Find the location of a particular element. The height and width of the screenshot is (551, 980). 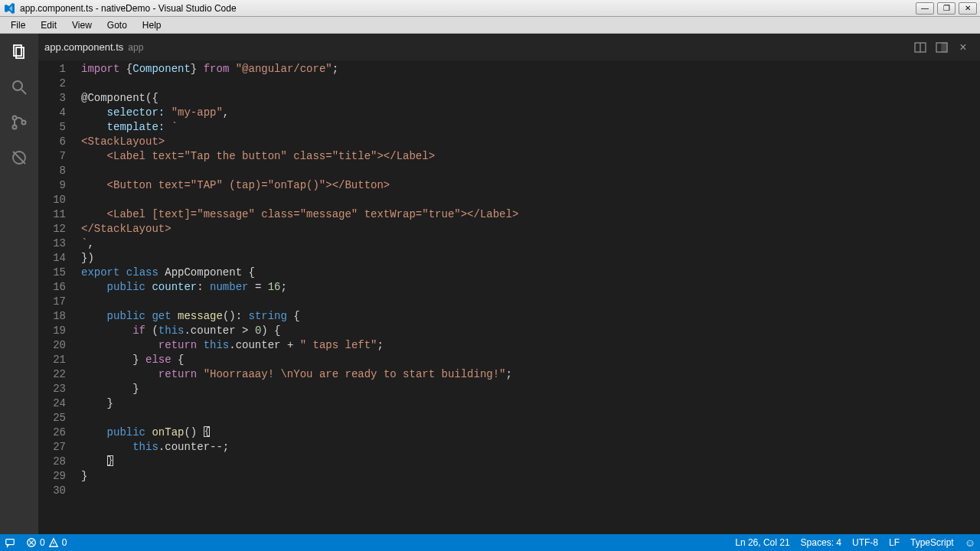

feedback-smiley-icon: ☺ is located at coordinates (970, 543).